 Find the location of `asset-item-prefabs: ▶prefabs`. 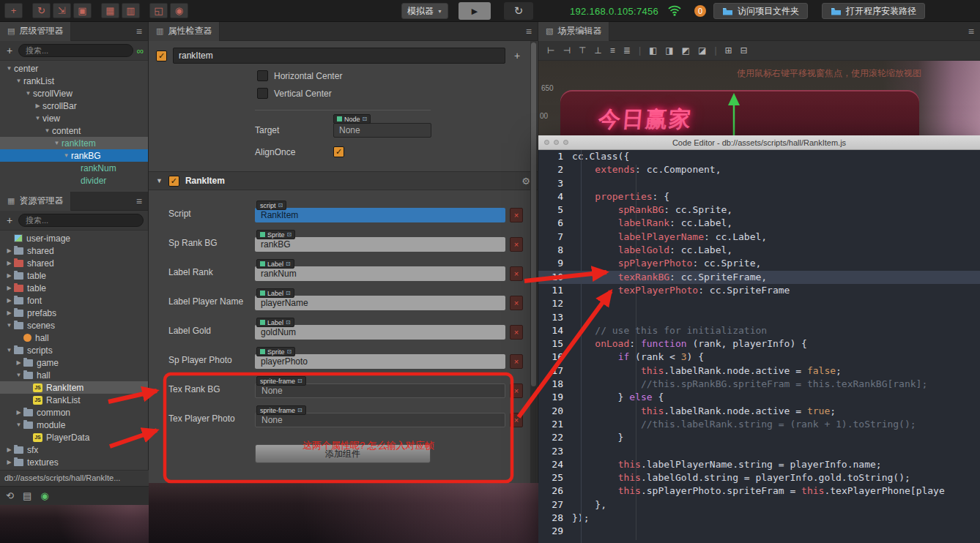

asset-item-prefabs: ▶prefabs is located at coordinates (74, 313).